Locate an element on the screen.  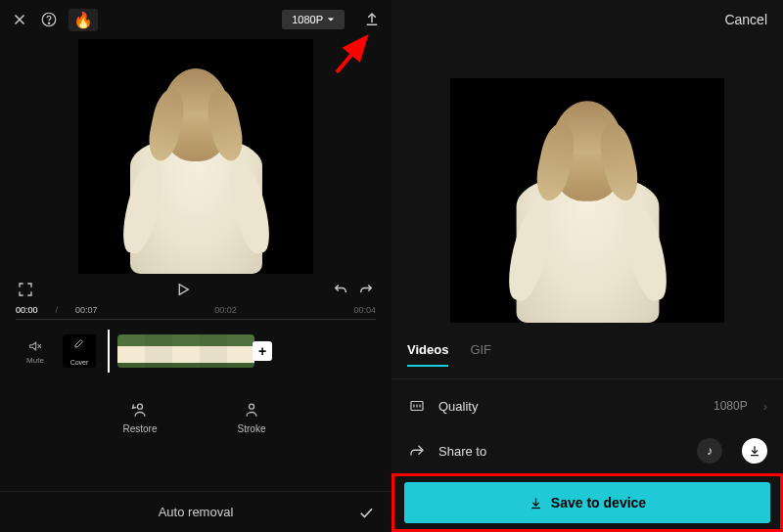
timeline-ruler: 00:00 / 00:07 00:02 00:04 is located at coordinates (196, 310).